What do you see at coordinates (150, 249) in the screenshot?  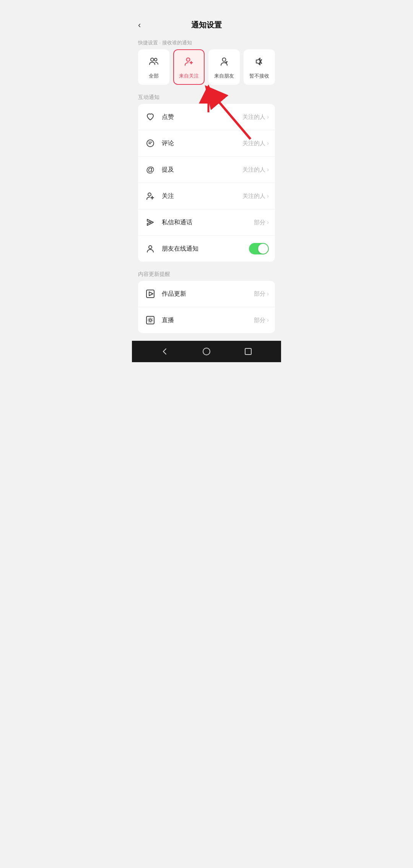 I see `online-icon` at bounding box center [150, 249].